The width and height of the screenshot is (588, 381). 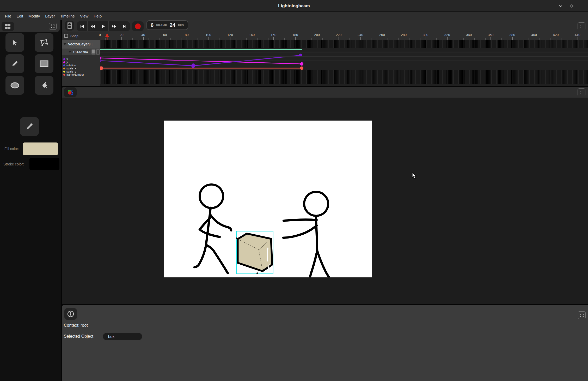 What do you see at coordinates (123, 337) in the screenshot?
I see `selected-object-value: box` at bounding box center [123, 337].